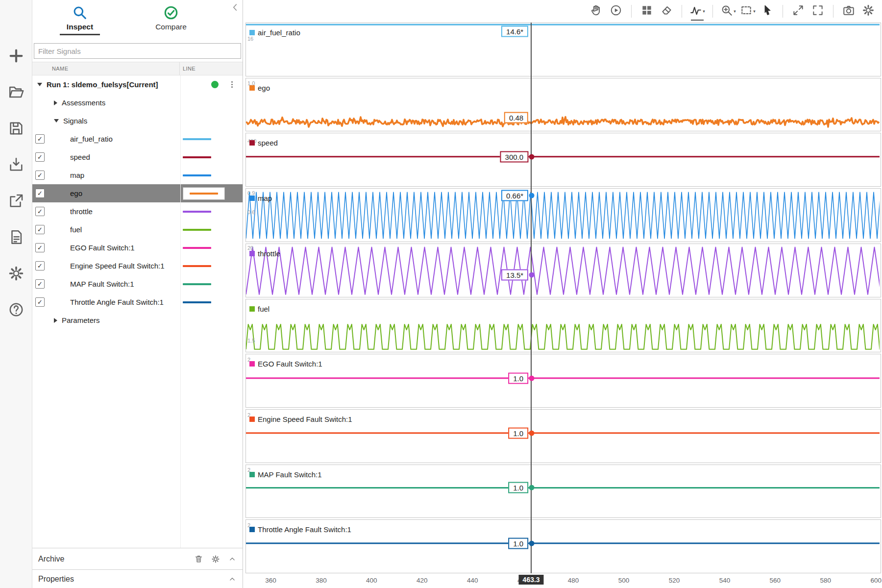  What do you see at coordinates (75, 121) in the screenshot?
I see `group-label: Signals` at bounding box center [75, 121].